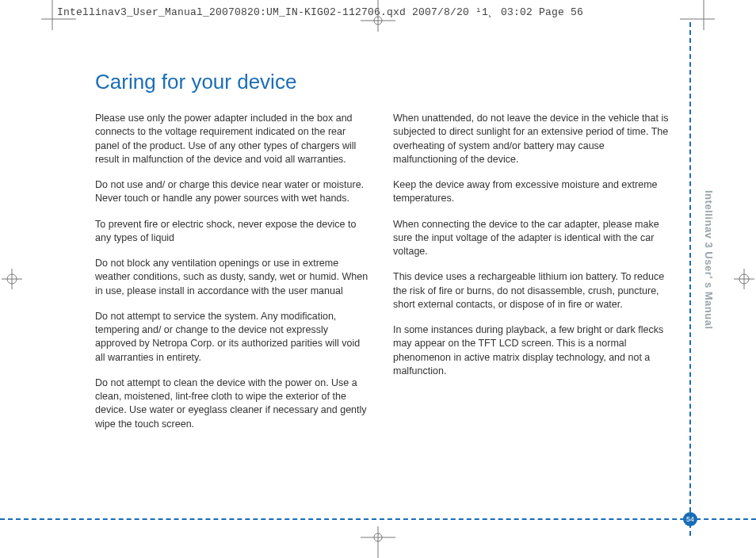 The width and height of the screenshot is (756, 558). What do you see at coordinates (531, 140) in the screenshot?
I see `body-paragraph: When unattended, do not leave the device…` at bounding box center [531, 140].